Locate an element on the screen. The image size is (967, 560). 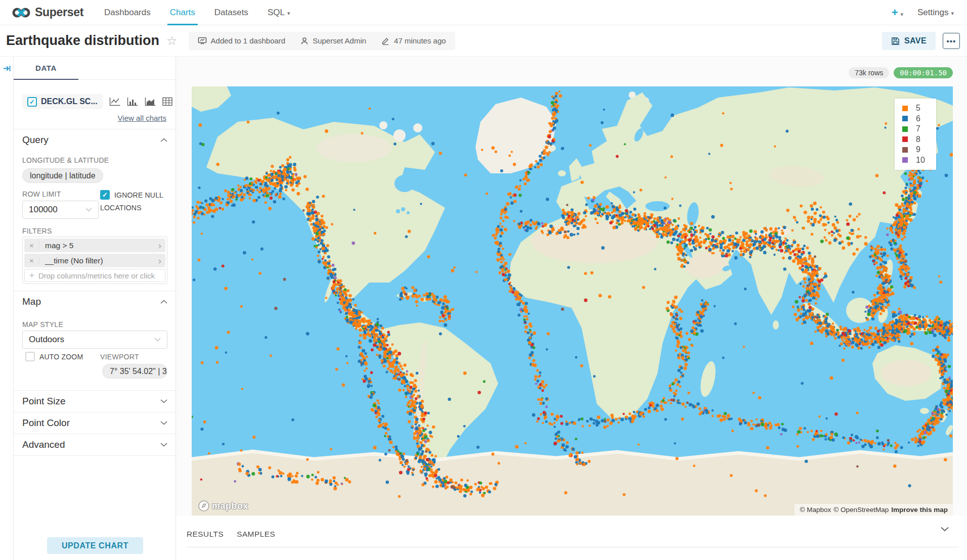
viewport-chip: 7° 35' 54.02" | 3... is located at coordinates (135, 371).